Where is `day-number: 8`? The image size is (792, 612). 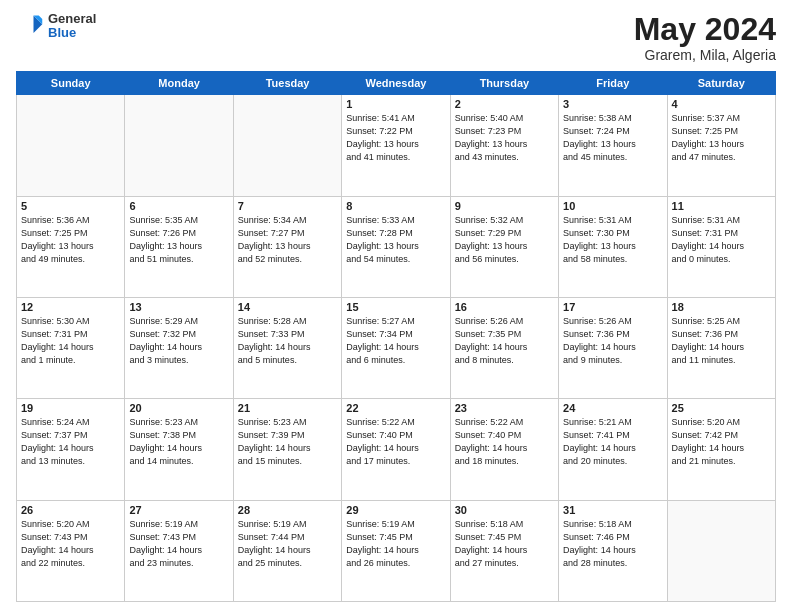 day-number: 8 is located at coordinates (396, 206).